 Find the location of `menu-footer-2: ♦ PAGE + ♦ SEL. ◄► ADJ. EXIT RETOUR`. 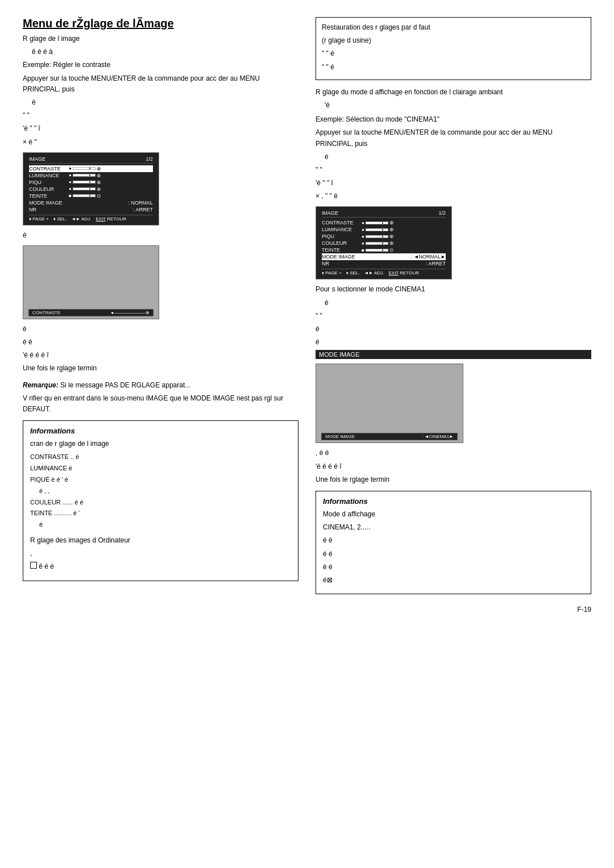

menu-footer-2: ♦ PAGE + ♦ SEL. ◄► ADJ. EXIT RETOUR is located at coordinates (384, 272).